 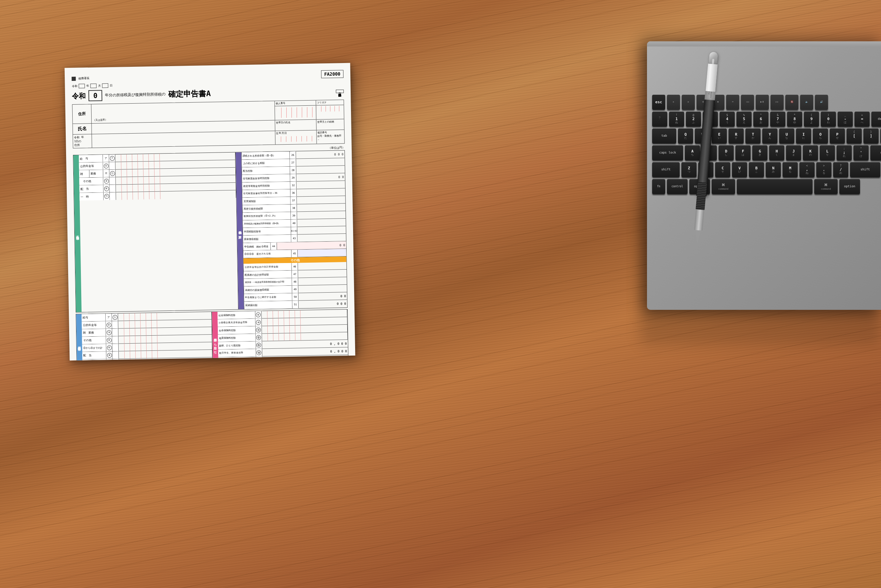 What do you see at coordinates (330, 103) in the screenshot?
I see `furigana-label-cell: フリガナ` at bounding box center [330, 103].